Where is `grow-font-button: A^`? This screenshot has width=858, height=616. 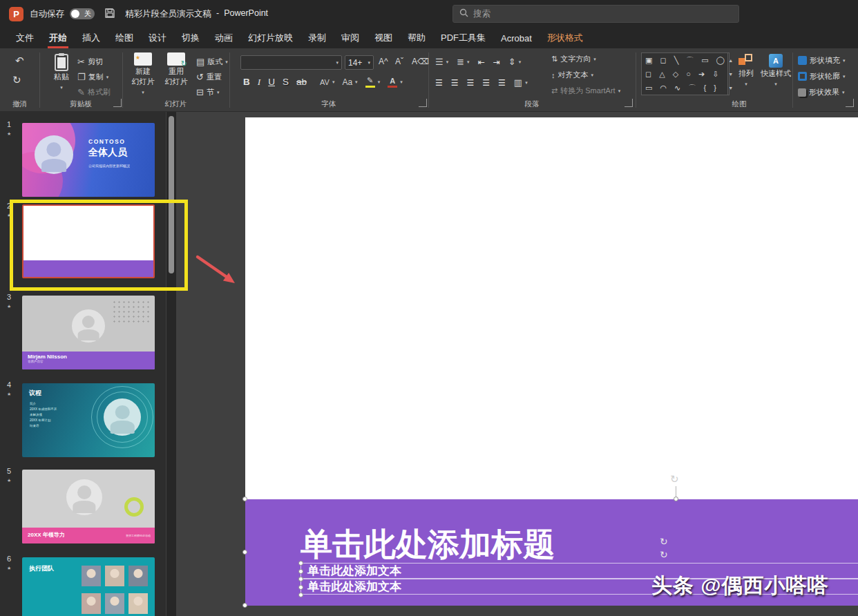 grow-font-button: A^ is located at coordinates (383, 61).